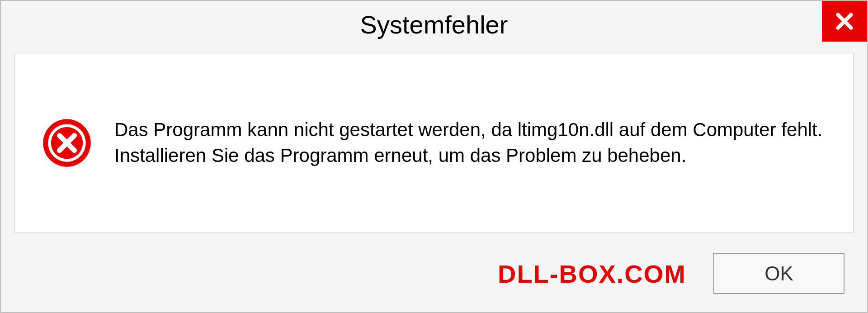 This screenshot has height=313, width=868. I want to click on watermark-text: DLL-BOX.COM, so click(592, 274).